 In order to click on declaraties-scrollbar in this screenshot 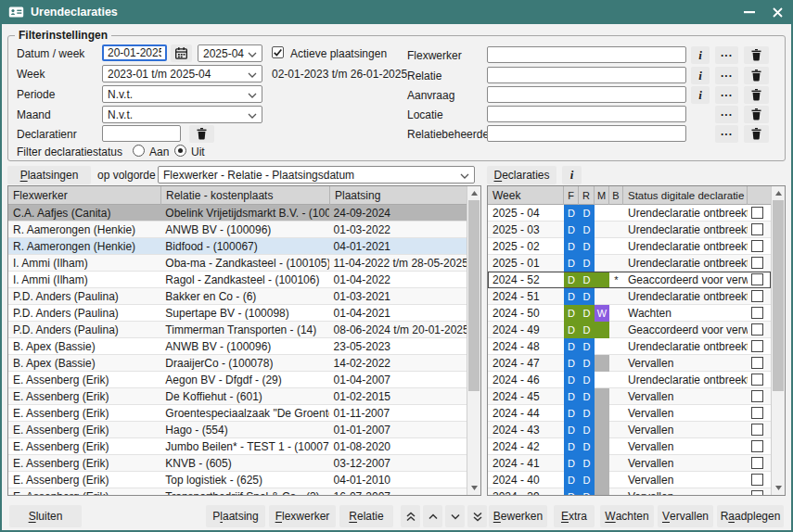, I will do `click(777, 341)`.